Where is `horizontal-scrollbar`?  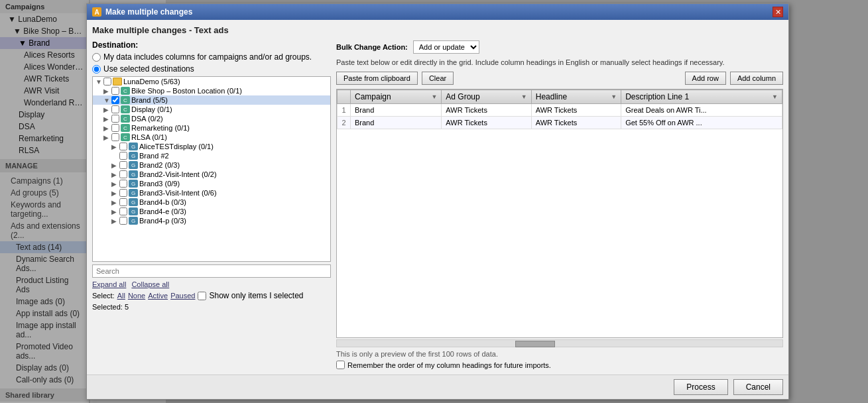
horizontal-scrollbar is located at coordinates (560, 343).